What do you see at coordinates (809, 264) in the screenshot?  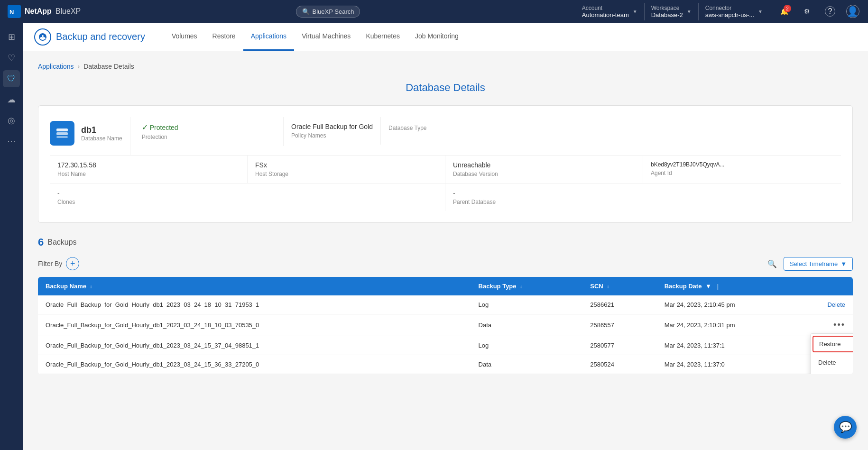 I see `filter-right: 🔍 Select Timeframe ▼` at bounding box center [809, 264].